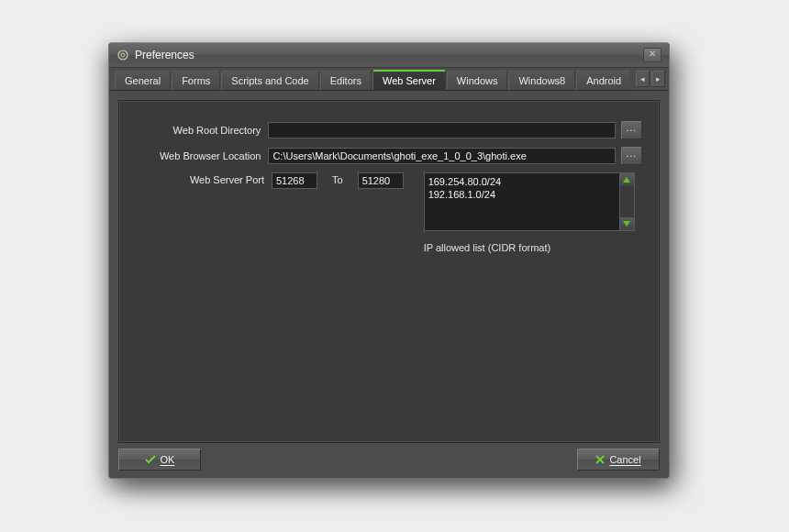 This screenshot has width=789, height=532. I want to click on tabbar: General Forms Scripts and Code Editors W…, so click(389, 79).